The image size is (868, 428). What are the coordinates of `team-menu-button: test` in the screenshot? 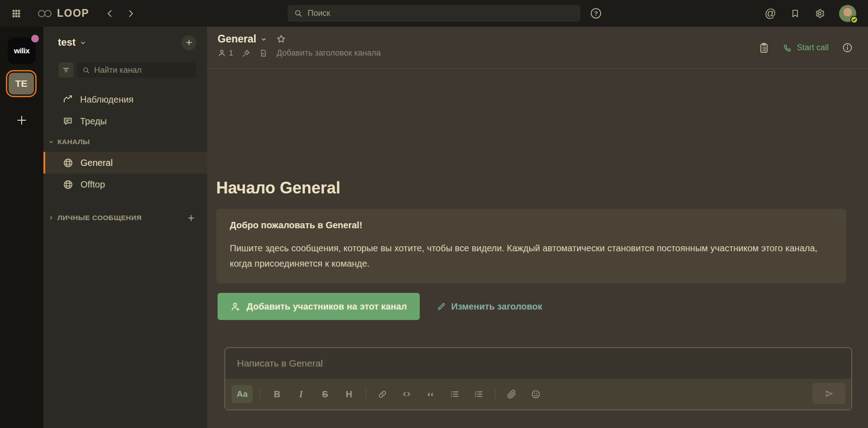 It's located at (72, 42).